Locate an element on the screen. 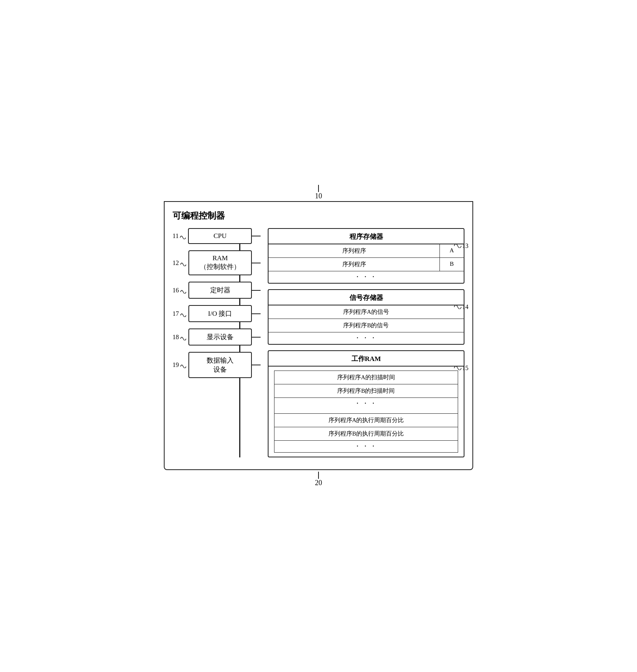  sig-mem-row-b: 序列程序B的信号 is located at coordinates (366, 326).